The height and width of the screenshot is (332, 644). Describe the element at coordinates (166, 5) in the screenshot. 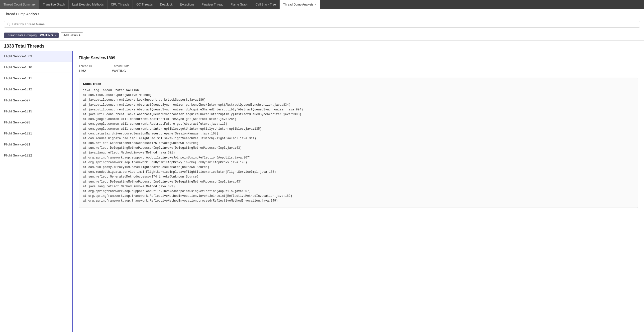

I see `tab-deadlock: Deadlock` at that location.